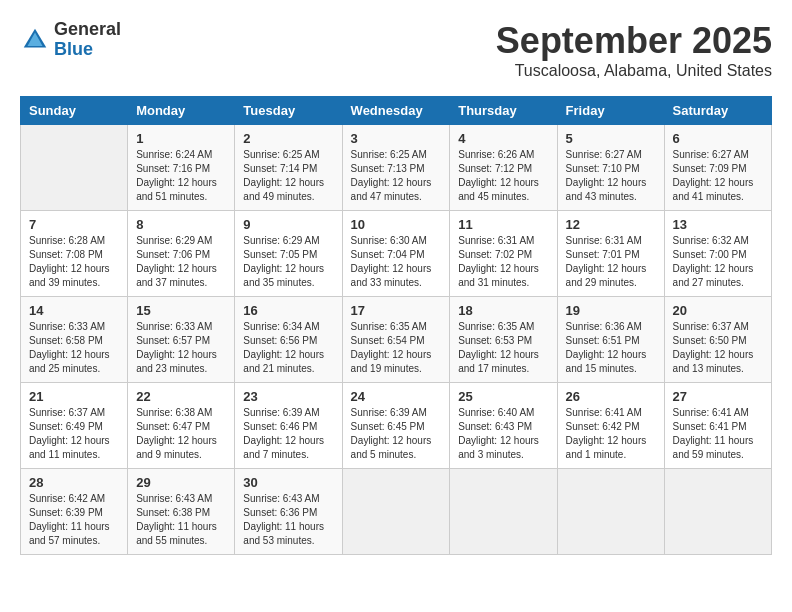 The image size is (792, 612). I want to click on day-info: Sunrise: 6:34 AM Sunset: 6:56 PM Dayligh…, so click(288, 348).